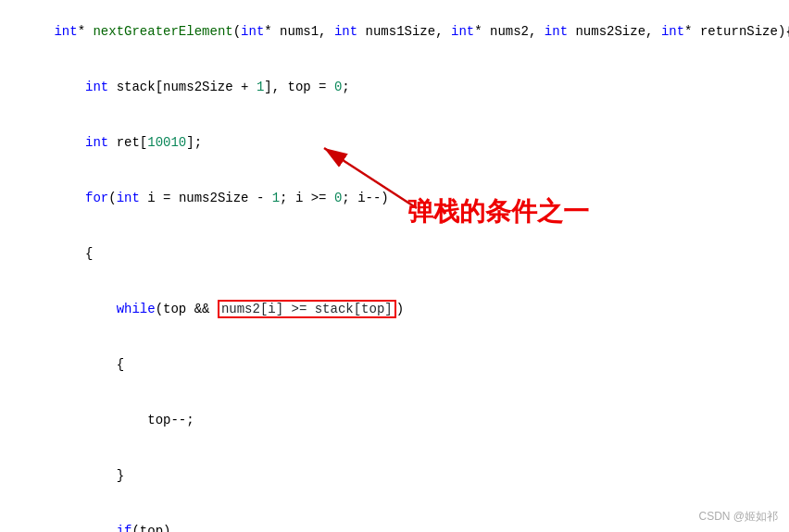  I want to click on code-line-8: top--;, so click(394, 420).